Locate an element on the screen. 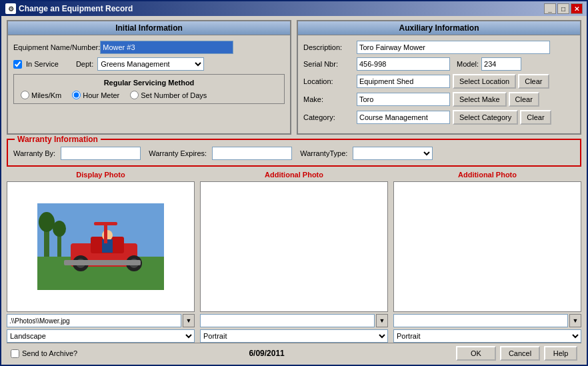 The height and width of the screenshot is (366, 588). clear-location-button: Clear is located at coordinates (533, 81).